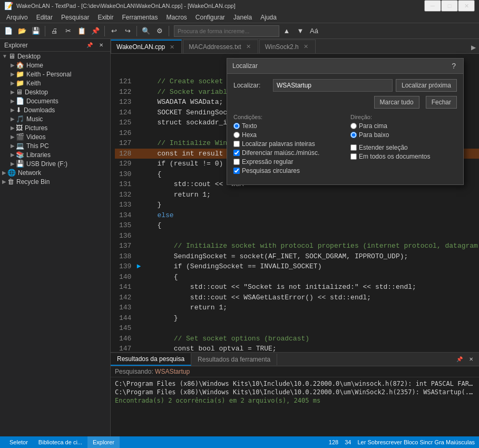  I want to click on check-maiusc-input, so click(237, 153).